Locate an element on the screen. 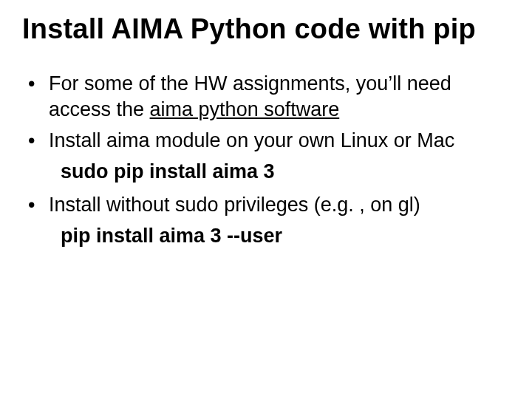 This screenshot has height=399, width=532. aima-software-link: aima python software is located at coordinates (245, 109).